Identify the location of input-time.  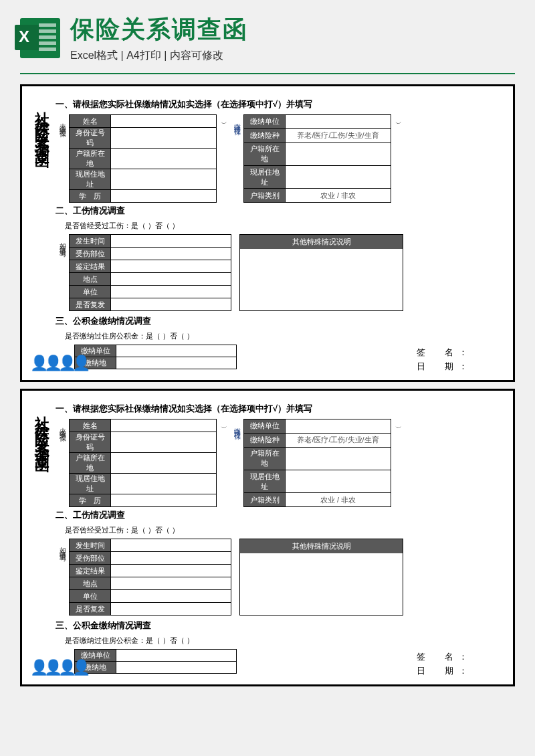
(171, 241).